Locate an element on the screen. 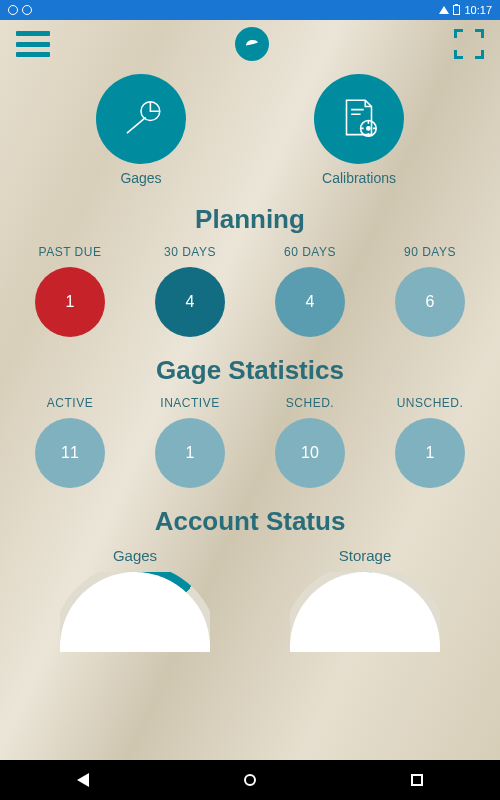 The image size is (500, 800). app-bar is located at coordinates (250, 44).